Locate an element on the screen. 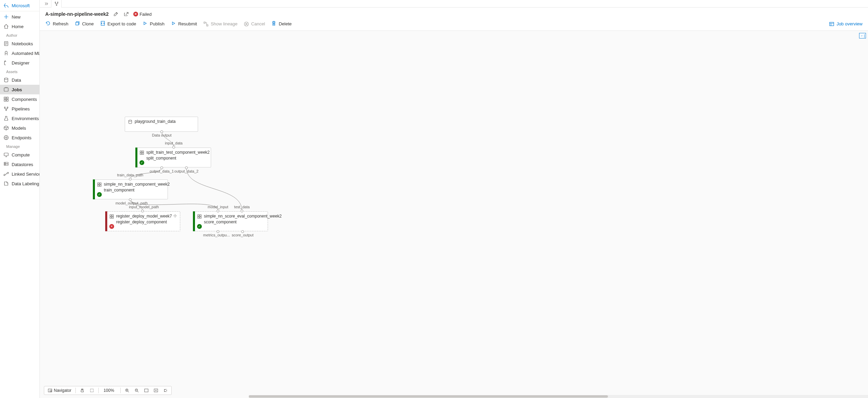 The width and height of the screenshot is (868, 398). zoom-out is located at coordinates (137, 390).